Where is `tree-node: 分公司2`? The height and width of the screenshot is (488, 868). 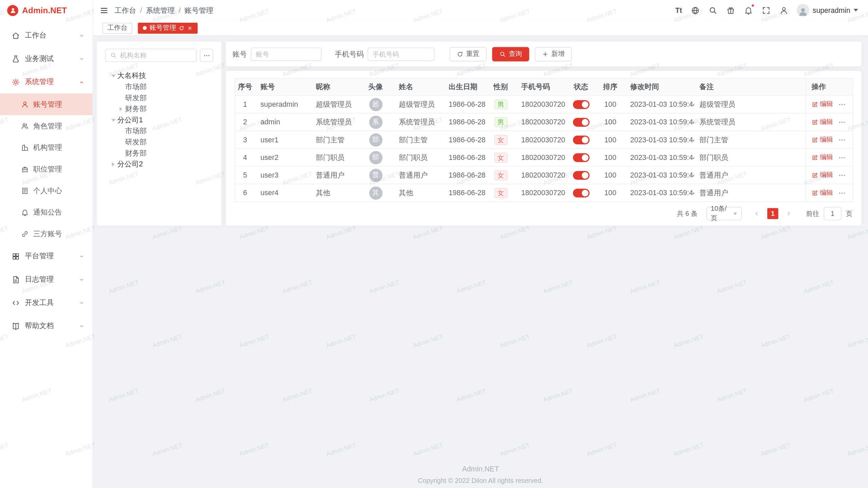
tree-node: 分公司2 is located at coordinates (159, 165).